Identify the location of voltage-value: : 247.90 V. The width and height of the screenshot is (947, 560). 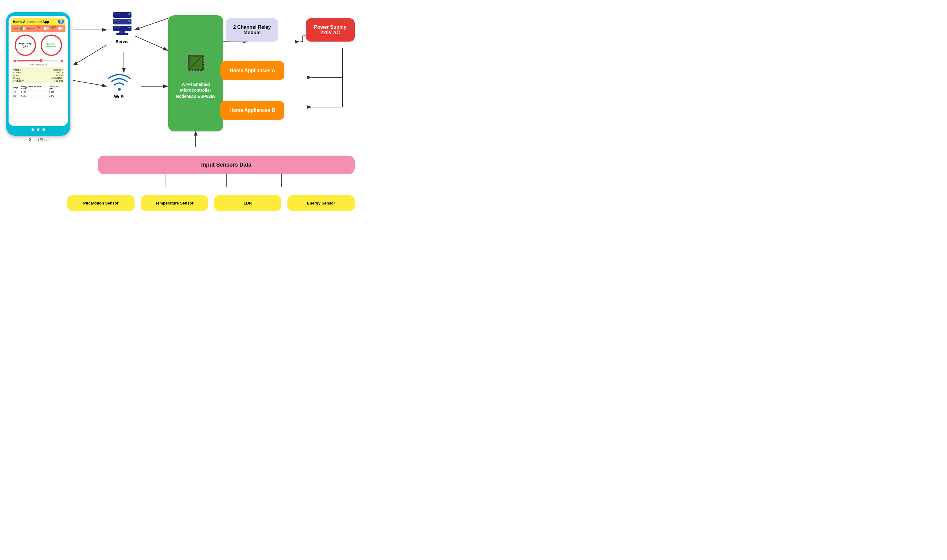
(58, 70).